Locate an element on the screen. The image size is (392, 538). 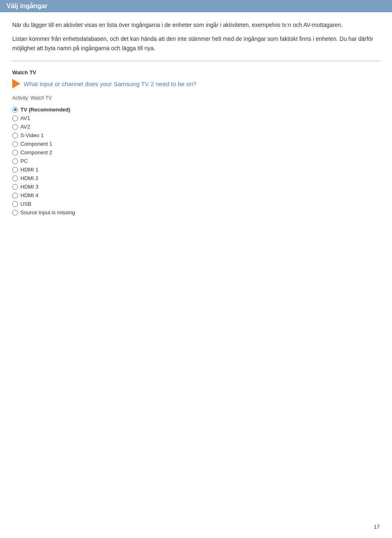
radio-label: AV1 is located at coordinates (25, 118).